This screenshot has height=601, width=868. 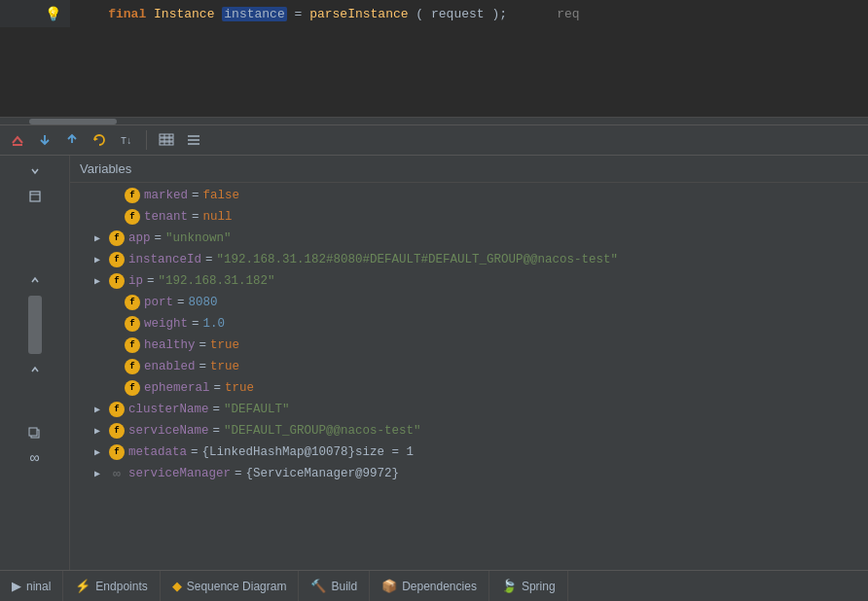 What do you see at coordinates (557, 14) in the screenshot?
I see `code-comment: req` at bounding box center [557, 14].